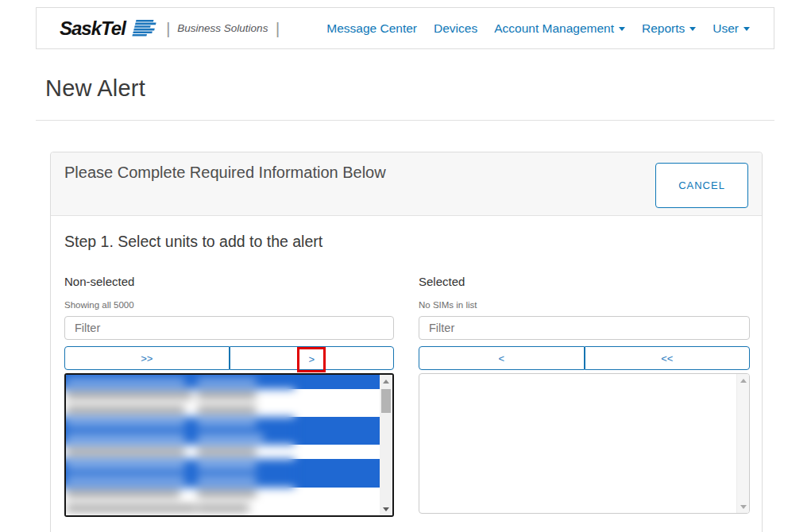 The image size is (811, 532). I want to click on panel-title: Please Complete Required Information Bel…, so click(226, 184).